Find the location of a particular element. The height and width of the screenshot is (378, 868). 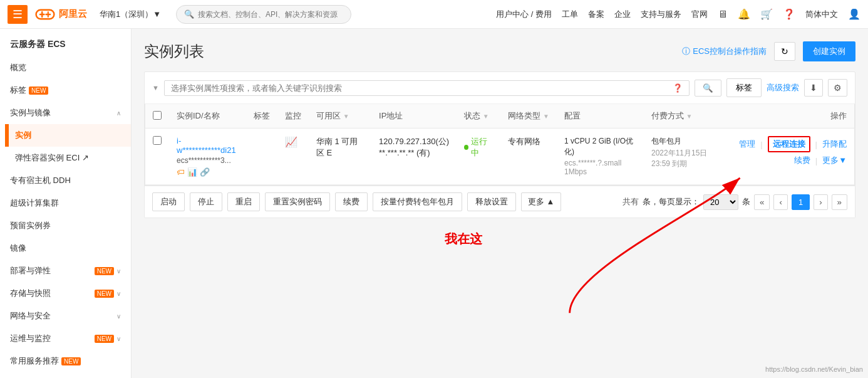

start-button: 启动 is located at coordinates (168, 202).